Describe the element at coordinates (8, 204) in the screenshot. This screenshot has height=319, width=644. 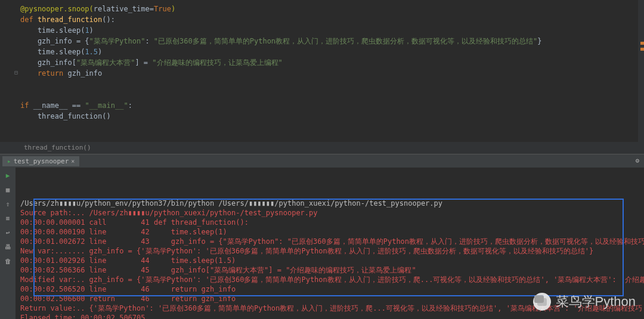
I see `up-button: ⇧` at that location.